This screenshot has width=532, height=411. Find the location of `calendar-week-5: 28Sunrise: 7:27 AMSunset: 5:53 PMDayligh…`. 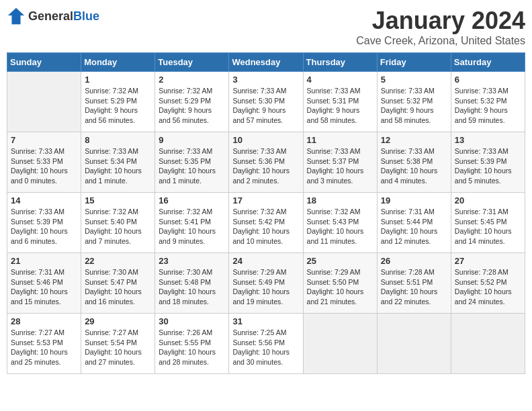

calendar-week-5: 28Sunrise: 7:27 AMSunset: 5:53 PMDayligh… is located at coordinates (266, 344).